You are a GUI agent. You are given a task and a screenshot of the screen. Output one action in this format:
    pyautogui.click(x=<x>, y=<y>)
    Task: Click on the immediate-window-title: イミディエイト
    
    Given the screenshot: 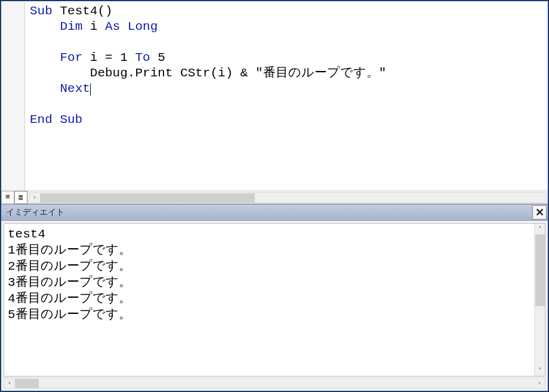 What is the action you would take?
    pyautogui.click(x=35, y=212)
    